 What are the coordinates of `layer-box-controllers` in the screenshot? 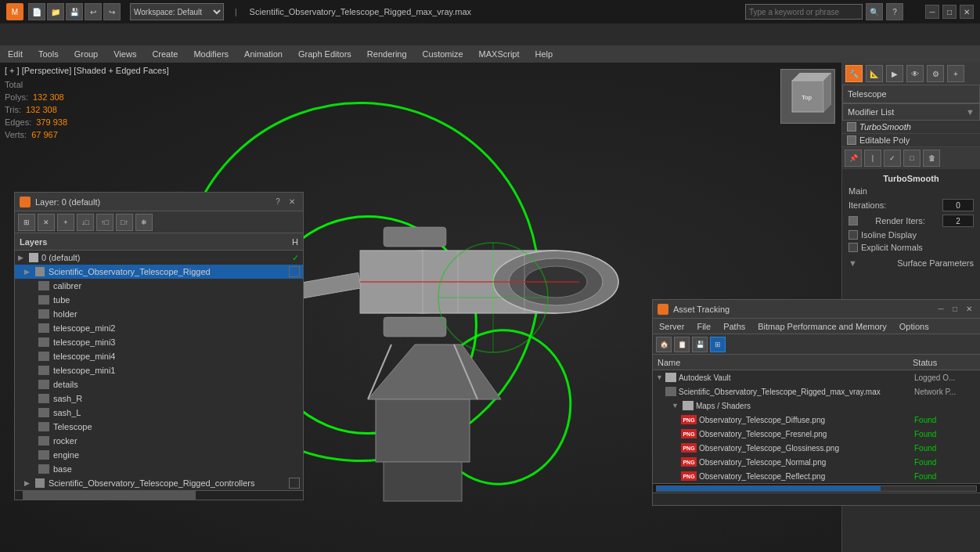 It's located at (294, 483).